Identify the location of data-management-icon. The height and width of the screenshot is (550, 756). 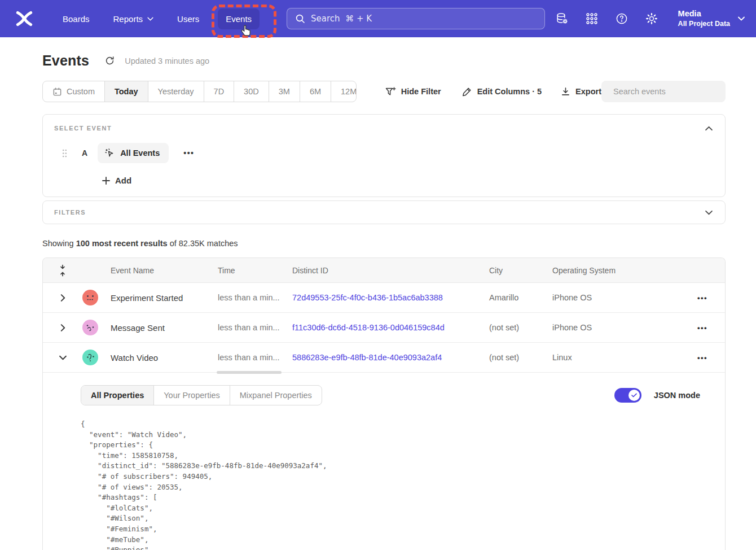
(562, 19).